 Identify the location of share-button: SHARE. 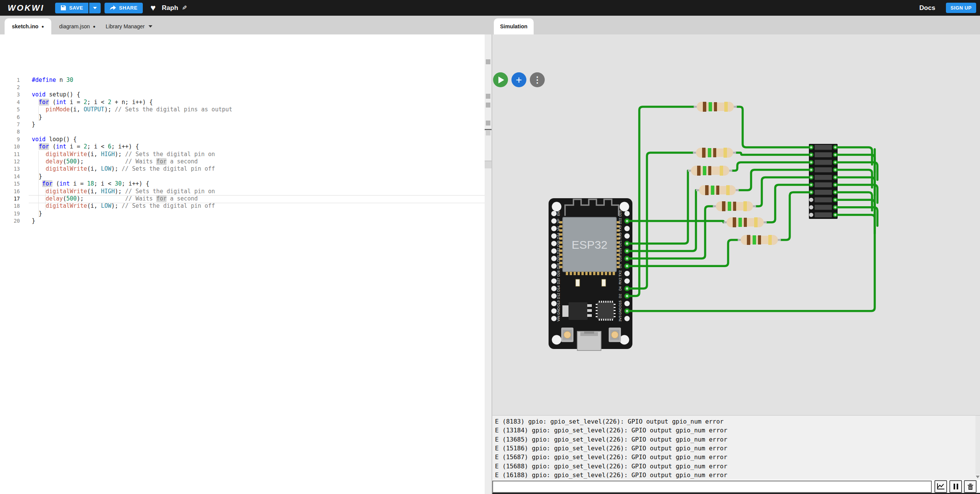
(124, 8).